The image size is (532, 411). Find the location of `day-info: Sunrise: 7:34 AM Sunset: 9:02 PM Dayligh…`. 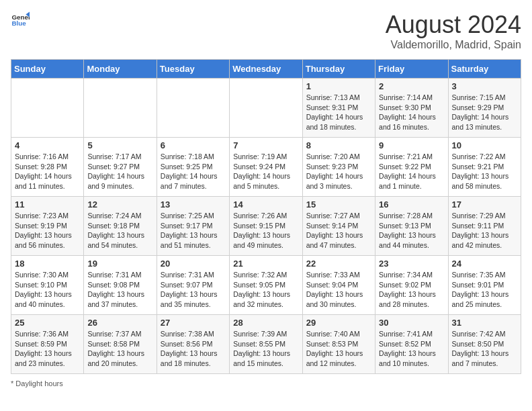

day-info: Sunrise: 7:34 AM Sunset: 9:02 PM Dayligh… is located at coordinates (411, 290).